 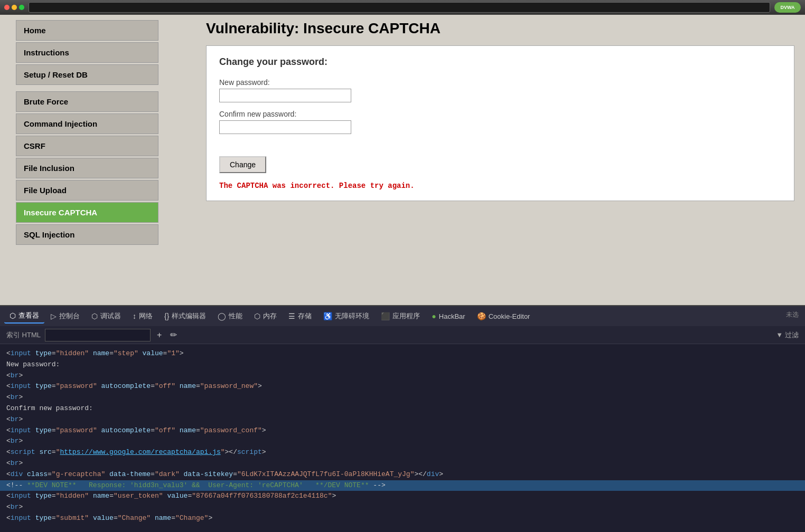 I want to click on sidebar-item-brute-force: Brute Force, so click(x=87, y=101).